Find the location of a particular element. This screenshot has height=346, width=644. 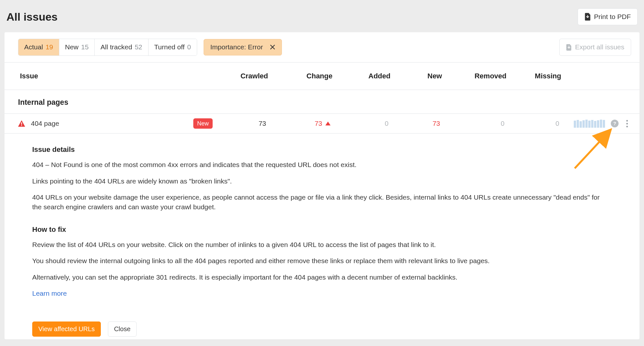

col-new: New is located at coordinates (423, 76).